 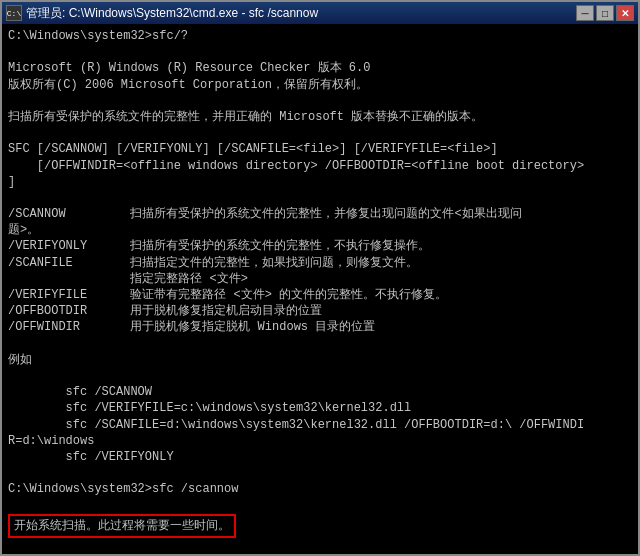 I want to click on line-l9a: /SCANFILE 扫描指定文件的完整性，如果找到问题，则修复文件。, so click(x=320, y=263).